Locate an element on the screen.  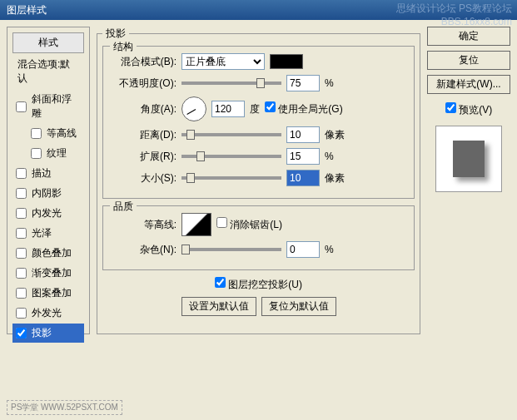
style-item-6: 光泽 is located at coordinates (48, 233).